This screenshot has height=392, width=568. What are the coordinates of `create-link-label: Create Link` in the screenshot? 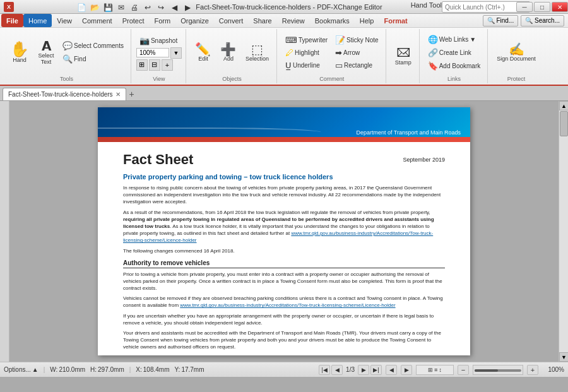 It's located at (456, 53).